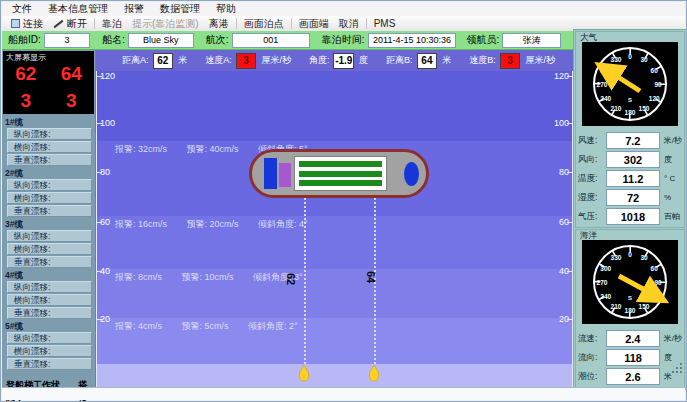 The height and width of the screenshot is (402, 687). What do you see at coordinates (16, 24) in the screenshot?
I see `plug-icon` at bounding box center [16, 24].